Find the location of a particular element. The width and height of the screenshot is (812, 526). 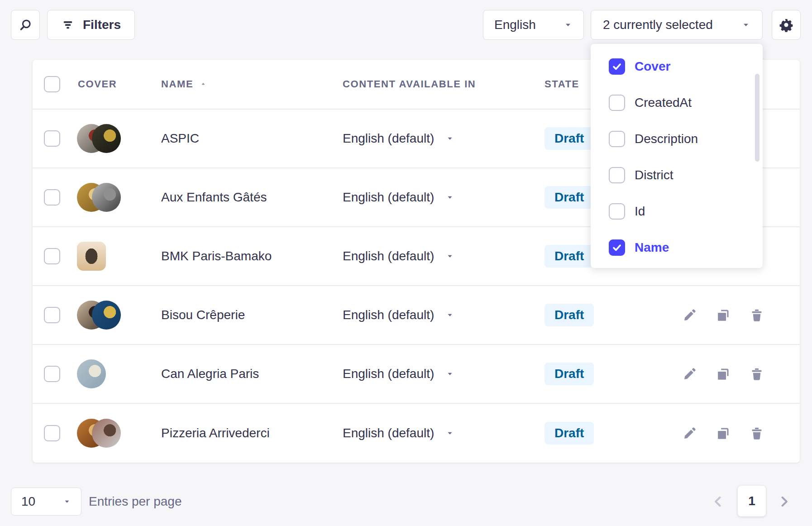

column-toggle-item: Description is located at coordinates (677, 139).